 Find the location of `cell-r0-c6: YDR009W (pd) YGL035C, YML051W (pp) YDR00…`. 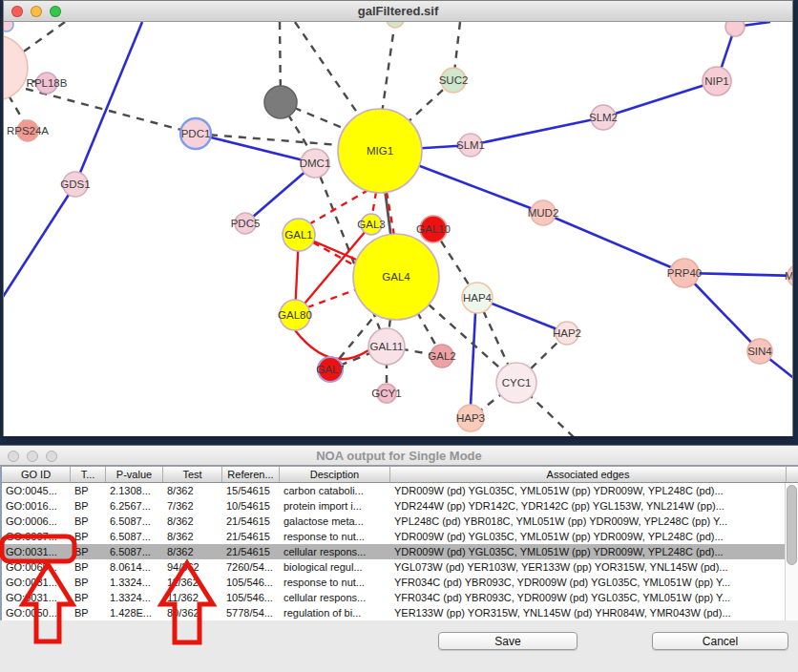

cell-r0-c6: YDR009W (pd) YGL035C, YML051W (pp) YDR00… is located at coordinates (588, 491).